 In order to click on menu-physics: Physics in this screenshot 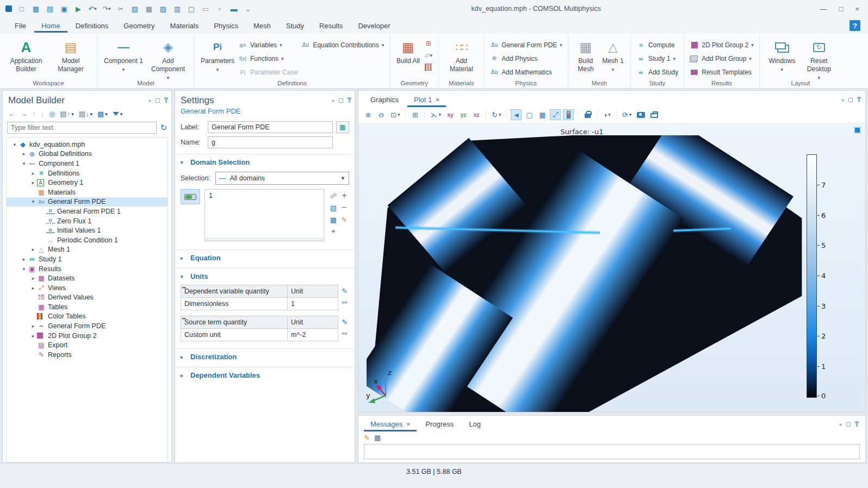, I will do `click(226, 26)`.